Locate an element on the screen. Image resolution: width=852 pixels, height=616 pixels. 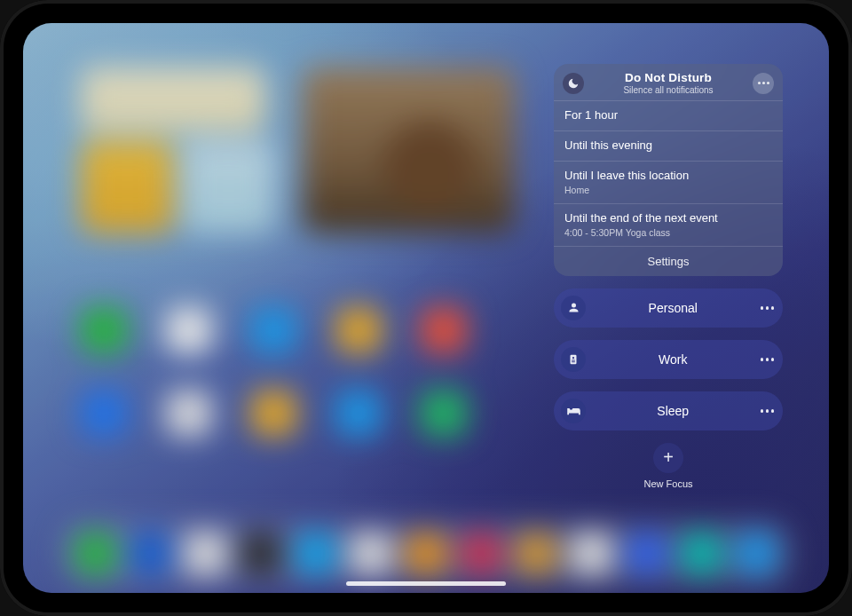
moon-icon is located at coordinates (573, 83).